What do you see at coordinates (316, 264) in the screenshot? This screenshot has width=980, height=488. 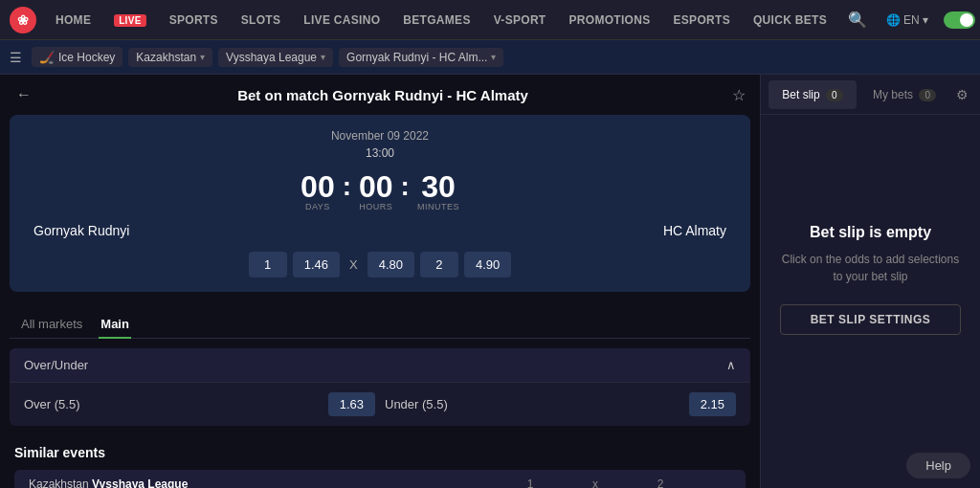 I see `odds-1-value: 1.46` at bounding box center [316, 264].